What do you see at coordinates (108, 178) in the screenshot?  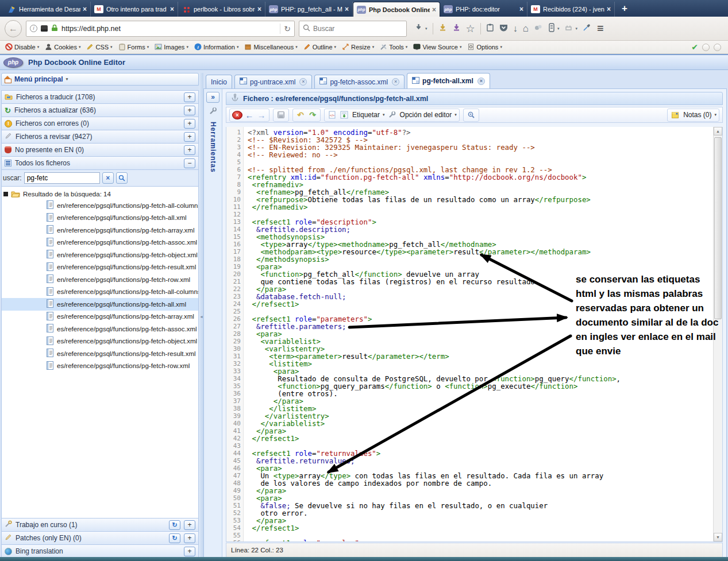 I see `clear-search-button: ×` at bounding box center [108, 178].